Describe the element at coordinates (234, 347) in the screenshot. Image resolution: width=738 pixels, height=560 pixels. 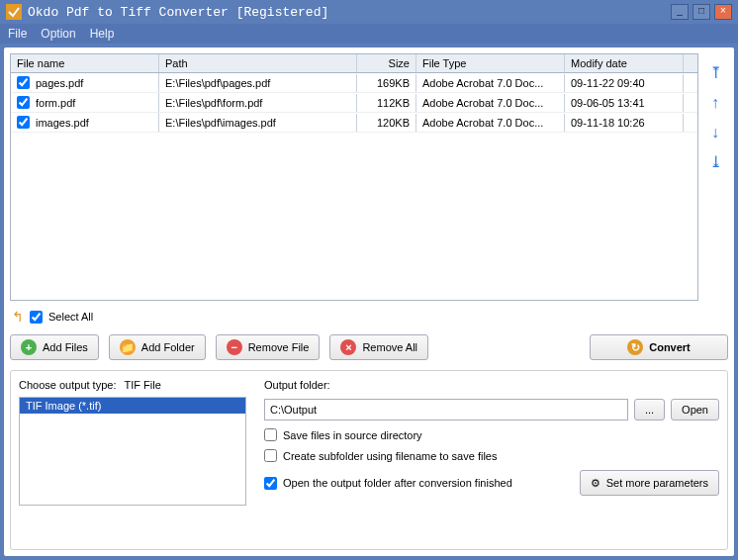
I see `minus-icon: −` at that location.